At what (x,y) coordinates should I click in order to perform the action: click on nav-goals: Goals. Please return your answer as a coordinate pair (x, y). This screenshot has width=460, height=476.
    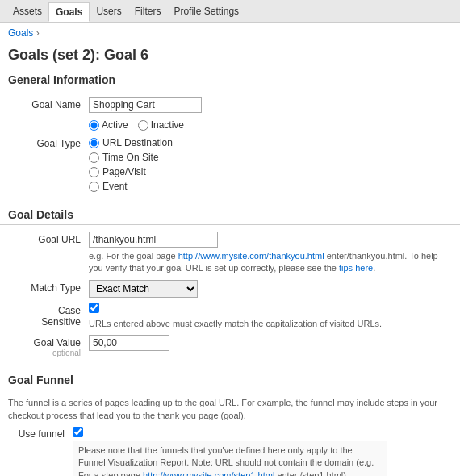
    Looking at the image, I should click on (69, 12).